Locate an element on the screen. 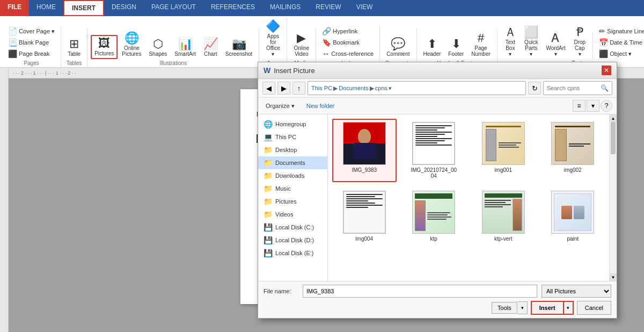 Image resolution: width=644 pixels, height=332 pixels. filename-input is located at coordinates (420, 291).